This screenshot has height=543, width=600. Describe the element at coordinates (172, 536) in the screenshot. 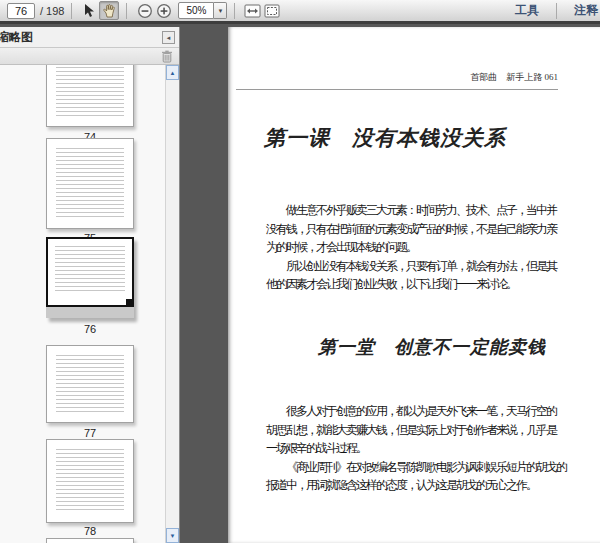

I see `scroll-down-button: ▼` at that location.